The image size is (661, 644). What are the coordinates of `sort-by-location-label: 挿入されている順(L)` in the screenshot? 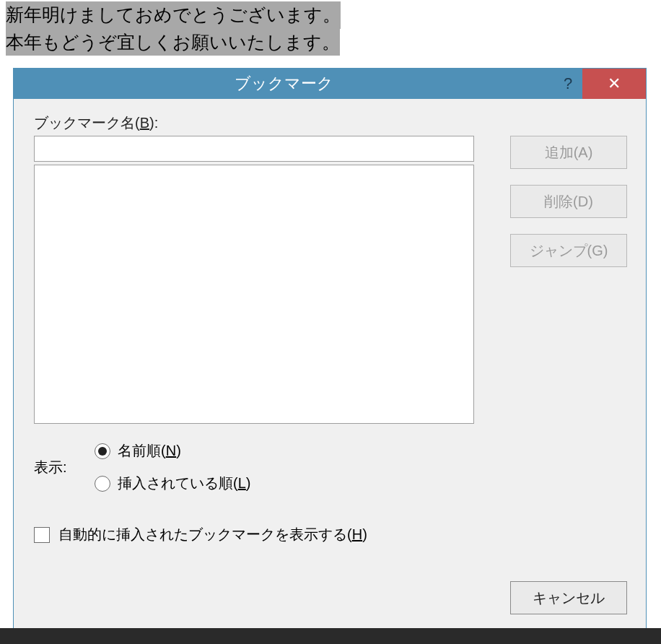 It's located at (184, 484).